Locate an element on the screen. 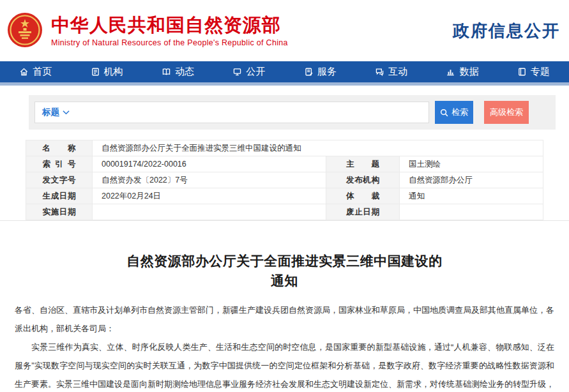 The width and height of the screenshot is (569, 392). table-row: 实施日期 废止日期 is located at coordinates (285, 212).